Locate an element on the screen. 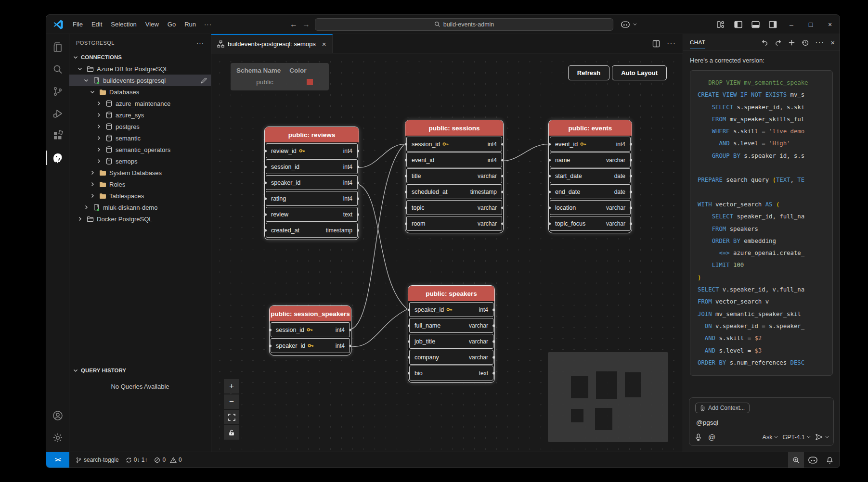 The height and width of the screenshot is (482, 868). tree-item-postgres: postgres is located at coordinates (140, 127).